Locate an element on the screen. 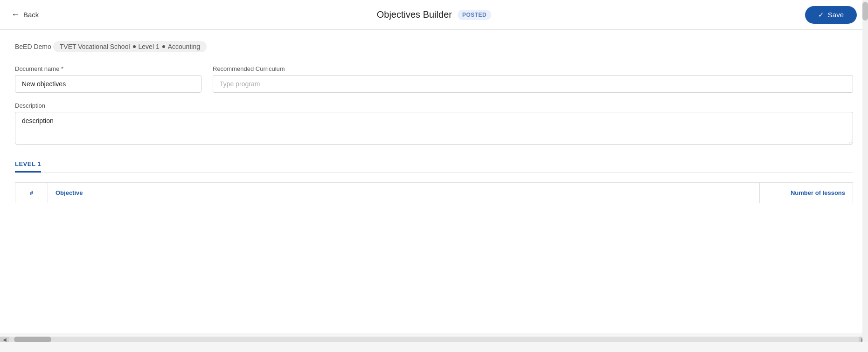 The width and height of the screenshot is (868, 352). description-input: description is located at coordinates (434, 128).